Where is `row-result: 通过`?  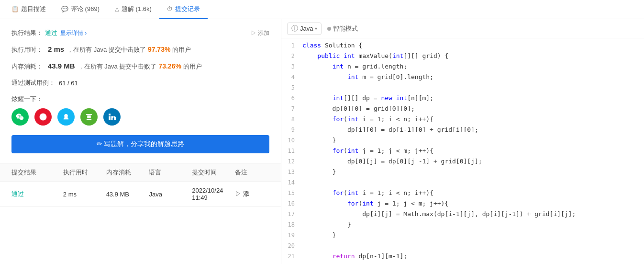
row-result: 通过 is located at coordinates (37, 194).